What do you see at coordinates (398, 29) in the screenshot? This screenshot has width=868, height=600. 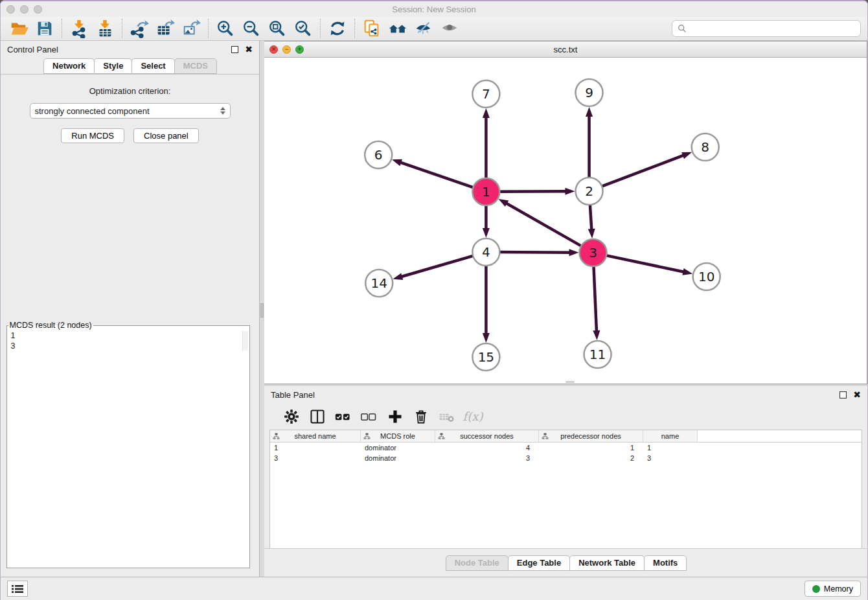 I see `first-neighbors-icon` at bounding box center [398, 29].